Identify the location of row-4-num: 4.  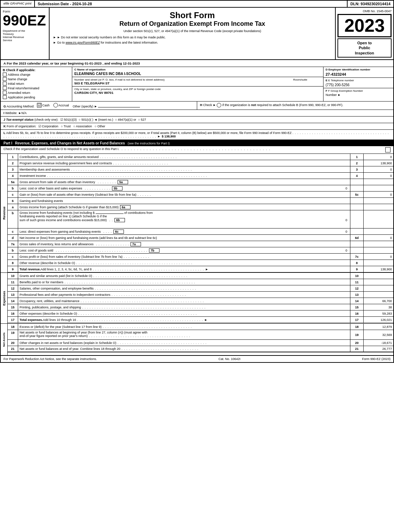
(13, 176).